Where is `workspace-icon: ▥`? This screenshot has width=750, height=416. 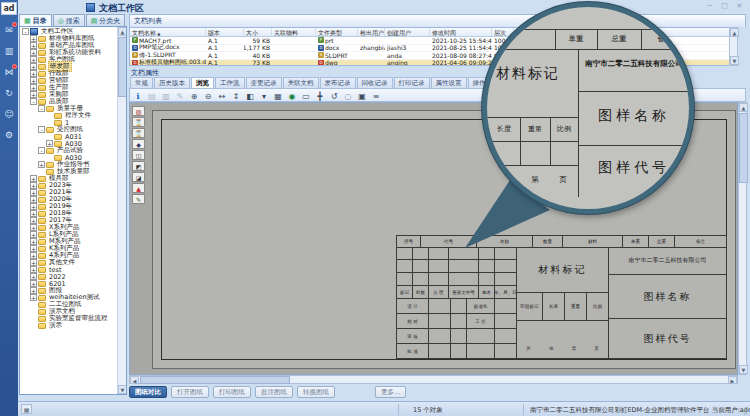 workspace-icon: ▥ is located at coordinates (9, 51).